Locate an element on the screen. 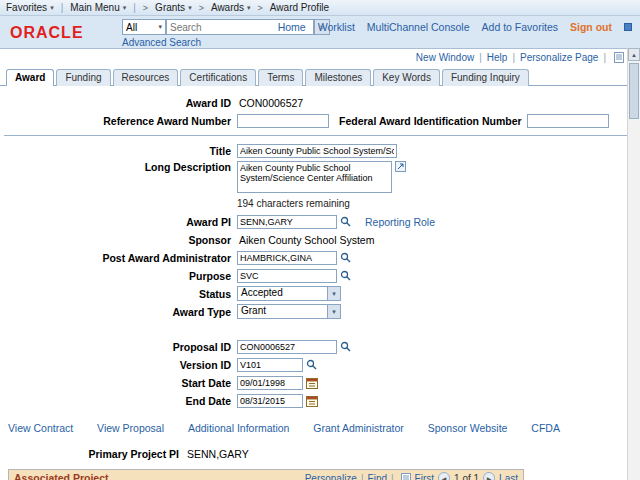 The image size is (640, 480). header-links: Home Worklist MultiChannel Console Add t… is located at coordinates (455, 27).